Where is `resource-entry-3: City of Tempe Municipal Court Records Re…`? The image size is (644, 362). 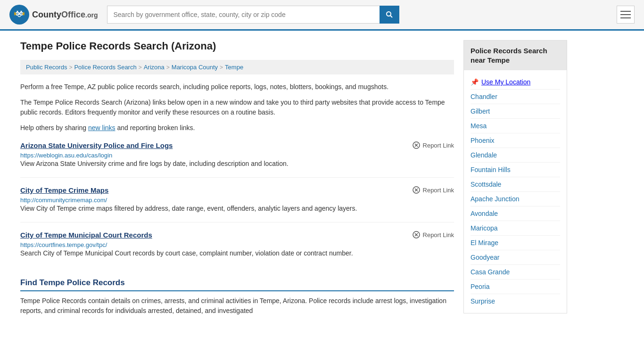 resource-entry-3: City of Tempe Municipal Court Records Re… is located at coordinates (237, 249).